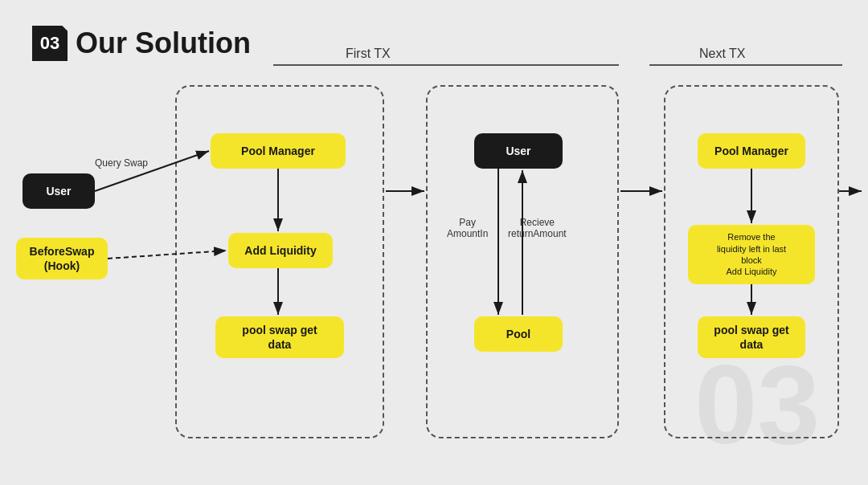 Image resolution: width=868 pixels, height=485 pixels. What do you see at coordinates (537, 228) in the screenshot?
I see `receive-return-label: Recieve returnAmount` at bounding box center [537, 228].